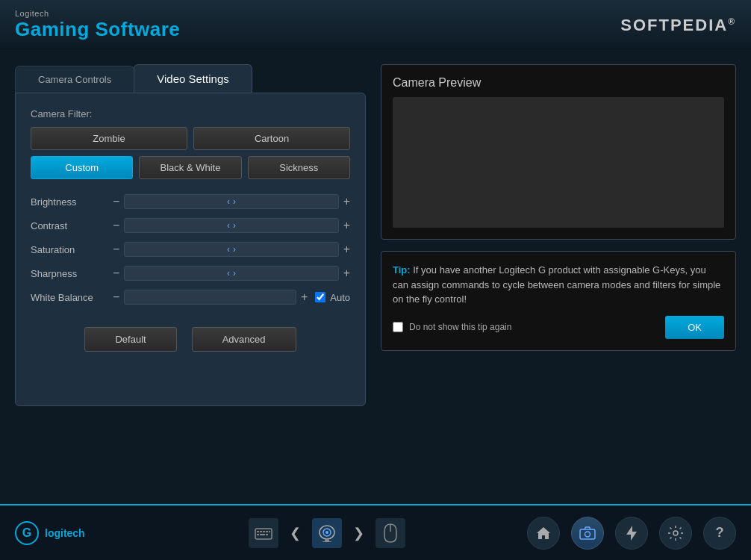  What do you see at coordinates (558, 163) in the screenshot?
I see `camera-preview-screen` at bounding box center [558, 163].